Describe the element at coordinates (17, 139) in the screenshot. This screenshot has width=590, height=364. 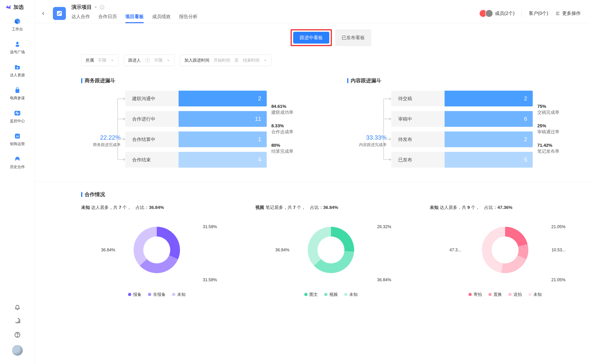
I see `nav-matrix: AI 矩阵运营` at that location.